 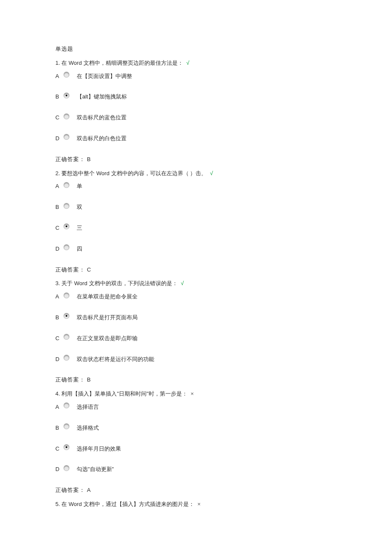 I want to click on option-text: 在正文里双击是即点即输, so click(x=207, y=338).